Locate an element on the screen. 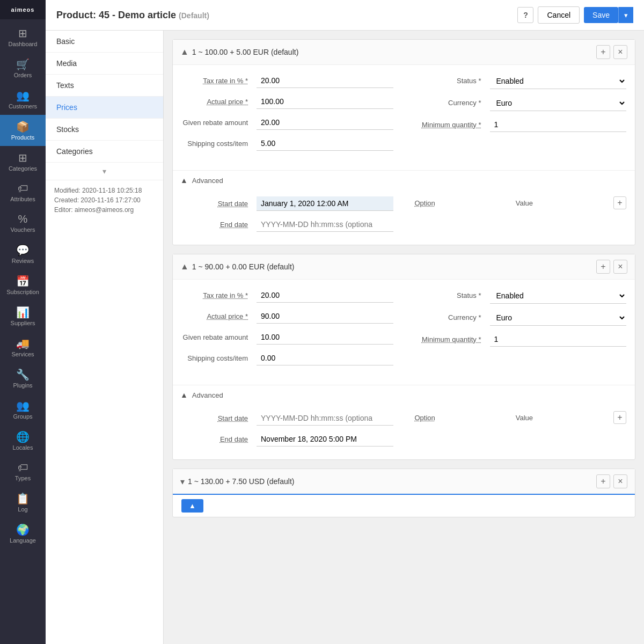  price-2-currency-select: Euro USD is located at coordinates (558, 318).